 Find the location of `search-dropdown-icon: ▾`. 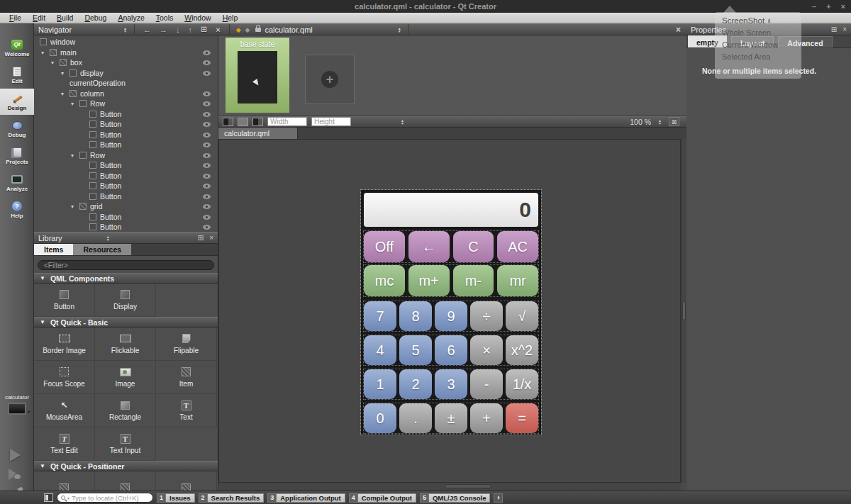

search-dropdown-icon: ▾ is located at coordinates (68, 498).